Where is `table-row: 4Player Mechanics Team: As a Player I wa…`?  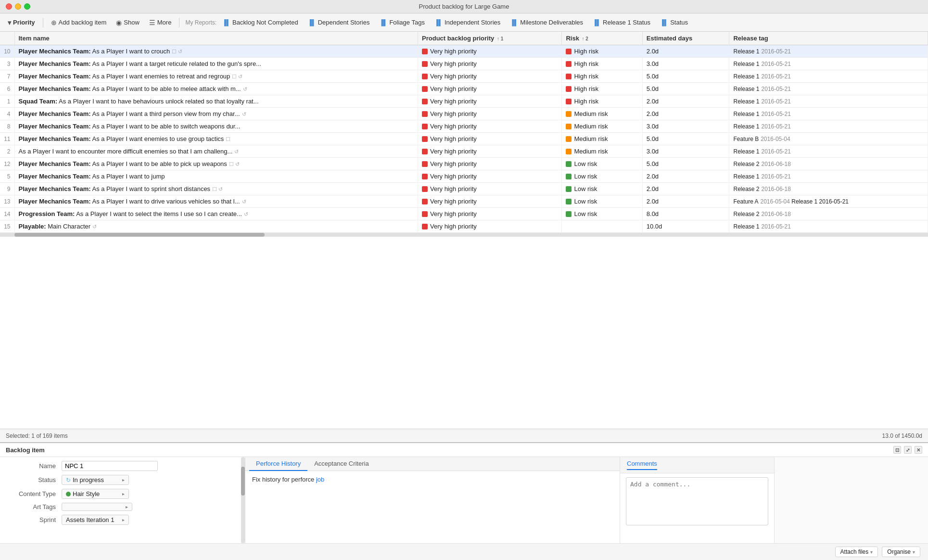 table-row: 4Player Mechanics Team: As a Player I wa… is located at coordinates (464, 114).